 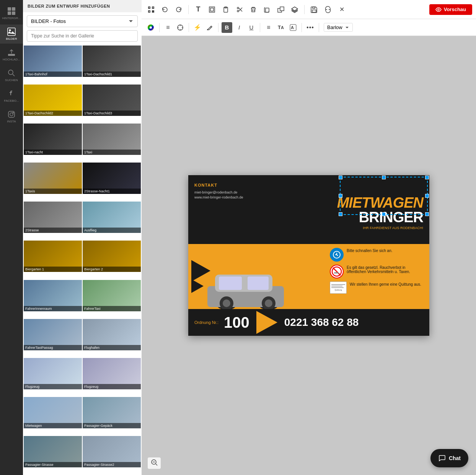 What do you see at coordinates (210, 28) in the screenshot?
I see `erase-button` at bounding box center [210, 28].